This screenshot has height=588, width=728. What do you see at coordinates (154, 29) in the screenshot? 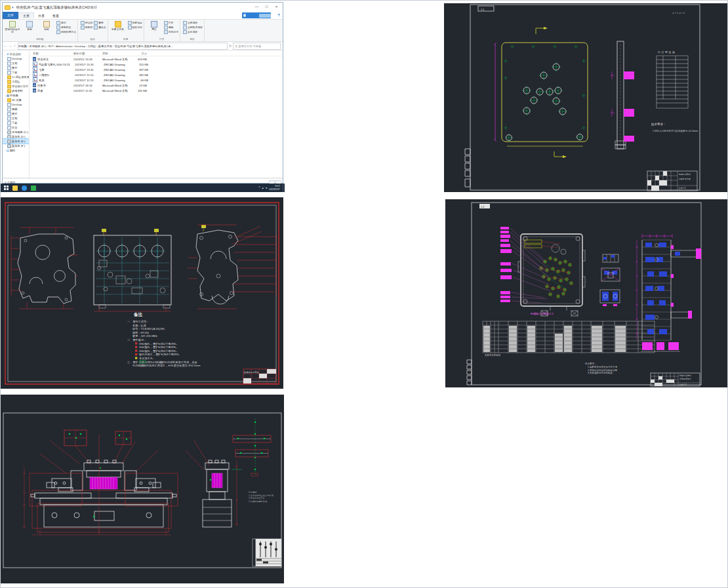
I see `properties-button: 属性` at bounding box center [154, 29].